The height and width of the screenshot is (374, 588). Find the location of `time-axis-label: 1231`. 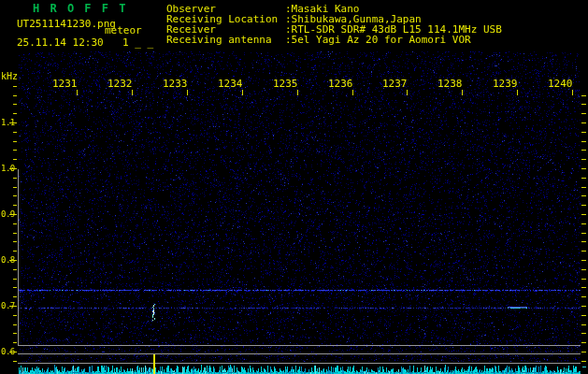

time-axis-label: 1231 is located at coordinates (65, 84).